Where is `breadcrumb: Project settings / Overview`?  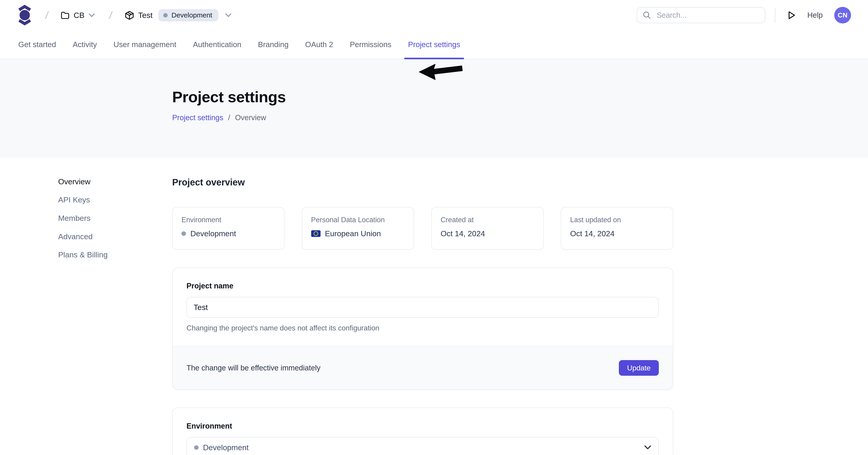
breadcrumb: Project settings / Overview is located at coordinates (520, 118).